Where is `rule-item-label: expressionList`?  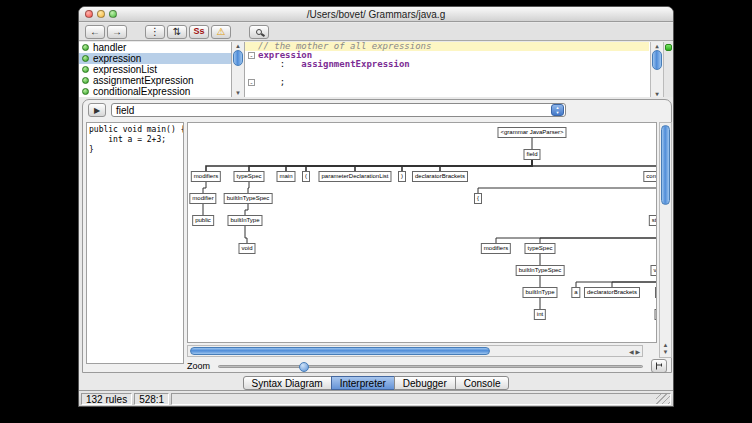 rule-item-label: expressionList is located at coordinates (125, 70).